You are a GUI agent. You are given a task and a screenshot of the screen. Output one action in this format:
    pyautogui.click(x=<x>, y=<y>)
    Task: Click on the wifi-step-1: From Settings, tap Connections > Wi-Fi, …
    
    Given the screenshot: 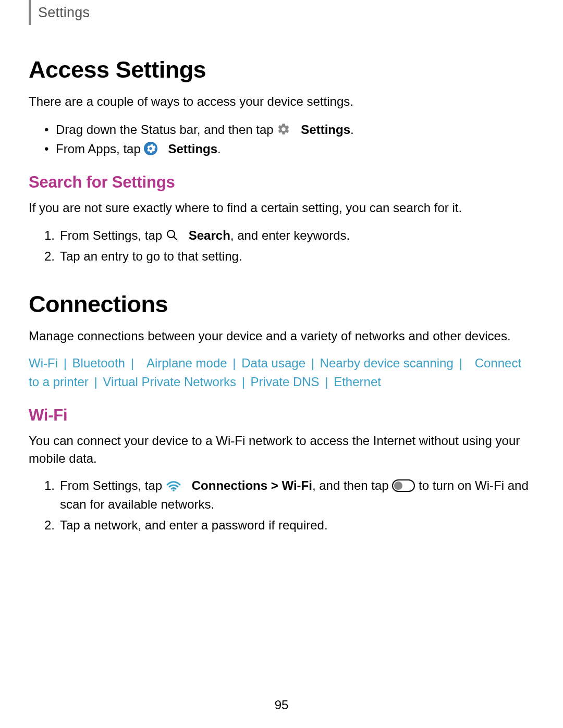 What is the action you would take?
    pyautogui.click(x=289, y=495)
    